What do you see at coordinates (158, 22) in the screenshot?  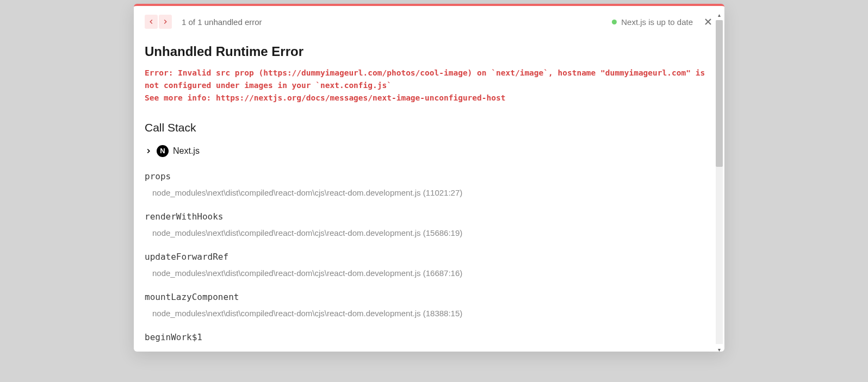 I see `error-nav` at bounding box center [158, 22].